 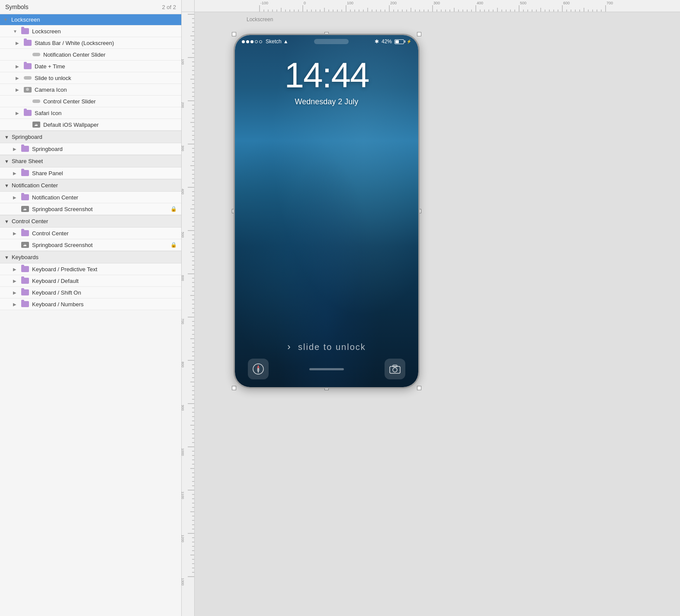 What do you see at coordinates (397, 42) in the screenshot?
I see `battery-fill` at bounding box center [397, 42].